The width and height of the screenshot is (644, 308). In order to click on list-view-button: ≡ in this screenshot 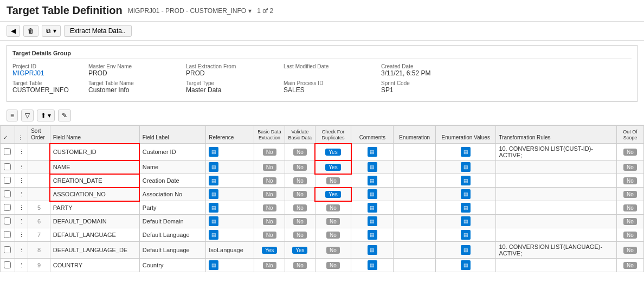, I will do `click(12, 116)`.